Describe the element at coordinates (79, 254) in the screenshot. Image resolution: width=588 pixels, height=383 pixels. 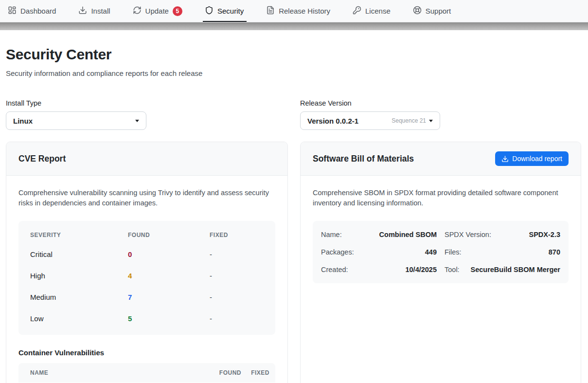
I see `severity-label: Critical` at that location.